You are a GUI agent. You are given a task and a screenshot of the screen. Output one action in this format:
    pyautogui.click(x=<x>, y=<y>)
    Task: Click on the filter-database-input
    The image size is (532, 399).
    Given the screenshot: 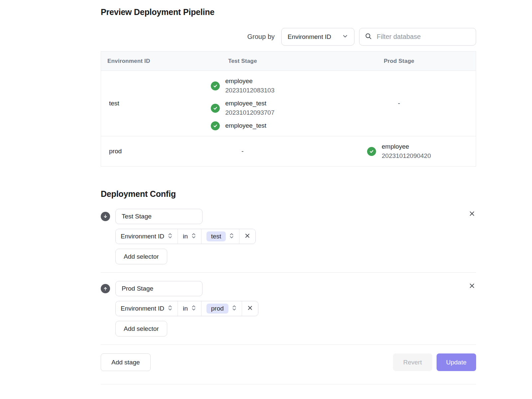 What is the action you would take?
    pyautogui.click(x=423, y=37)
    